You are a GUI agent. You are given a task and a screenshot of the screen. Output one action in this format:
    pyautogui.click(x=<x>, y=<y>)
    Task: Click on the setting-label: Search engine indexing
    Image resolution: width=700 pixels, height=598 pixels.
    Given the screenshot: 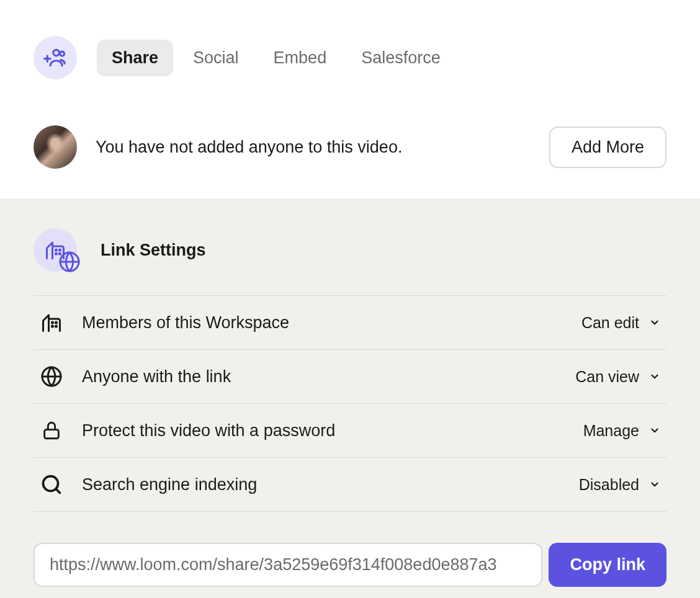 What is the action you would take?
    pyautogui.click(x=169, y=485)
    